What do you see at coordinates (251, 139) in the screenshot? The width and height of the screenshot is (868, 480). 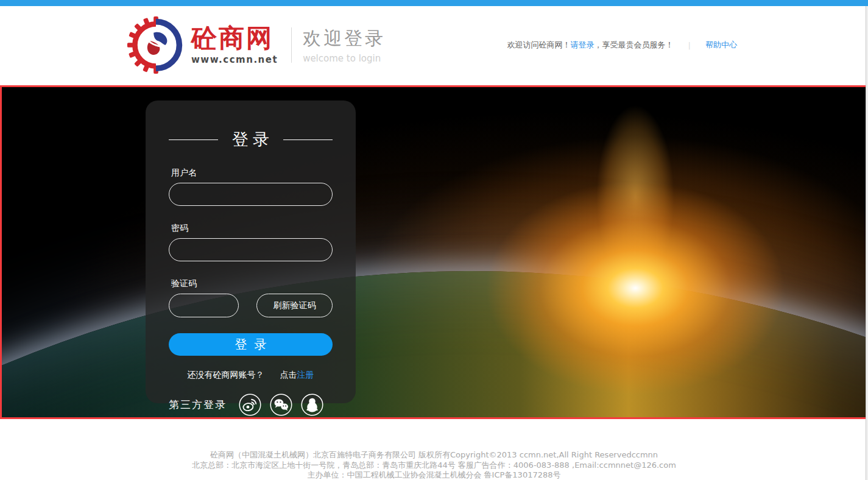 I see `login-title-row: 登录` at bounding box center [251, 139].